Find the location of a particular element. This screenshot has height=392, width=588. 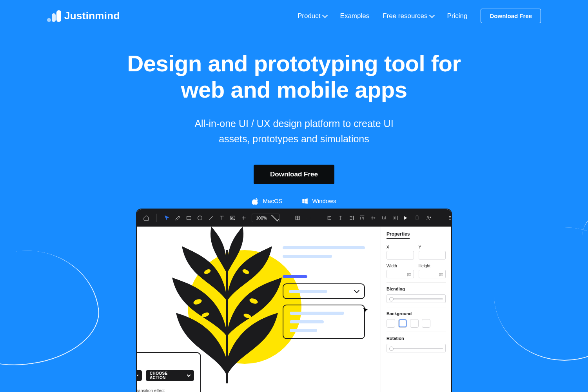

play-preview-icon is located at coordinates (405, 218).